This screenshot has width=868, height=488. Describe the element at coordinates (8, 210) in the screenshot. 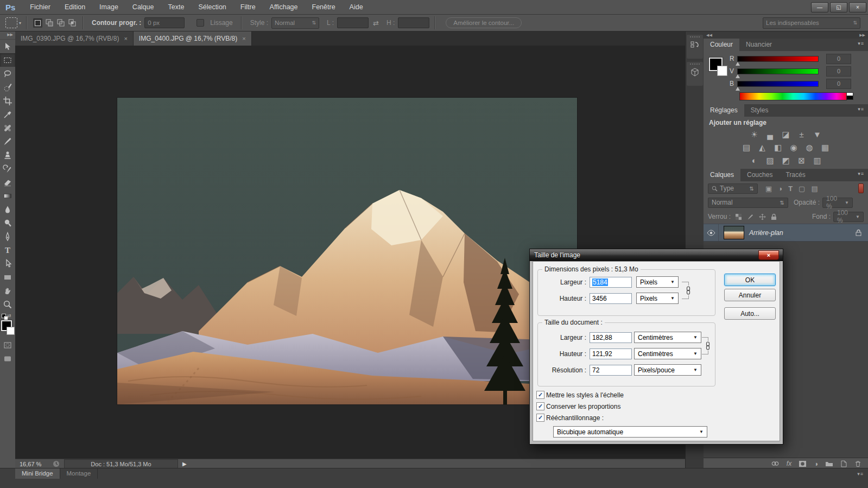

I see `blur-tool` at that location.